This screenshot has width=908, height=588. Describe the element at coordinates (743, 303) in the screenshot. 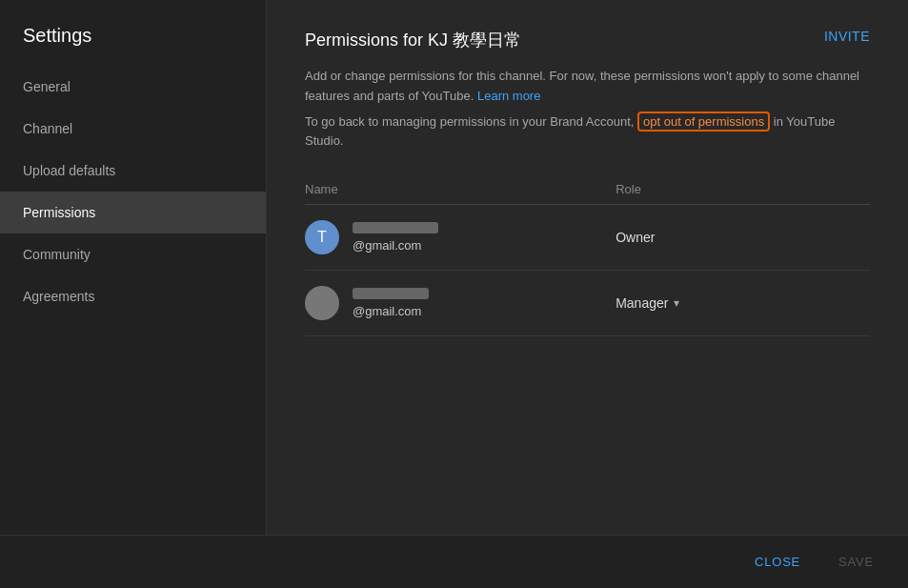

I see `role-cell-2: Manager ▾` at that location.